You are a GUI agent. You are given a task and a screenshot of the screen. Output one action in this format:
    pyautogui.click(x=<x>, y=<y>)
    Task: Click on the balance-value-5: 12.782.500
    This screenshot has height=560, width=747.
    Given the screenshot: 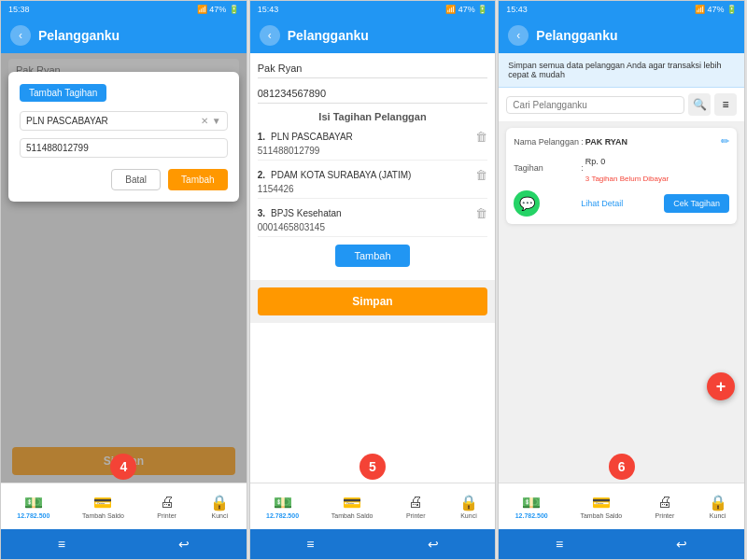 What is the action you would take?
    pyautogui.click(x=282, y=515)
    